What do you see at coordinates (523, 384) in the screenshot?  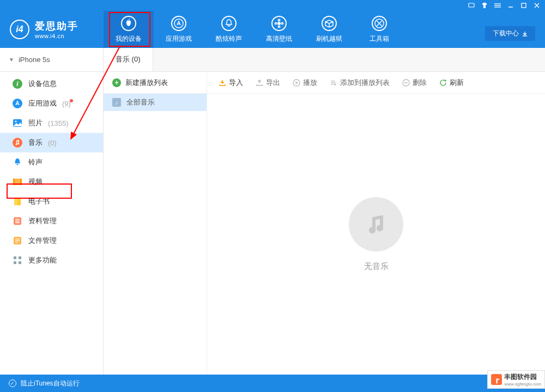 I see `watermark-url: www.dgfengtu.com` at bounding box center [523, 384].